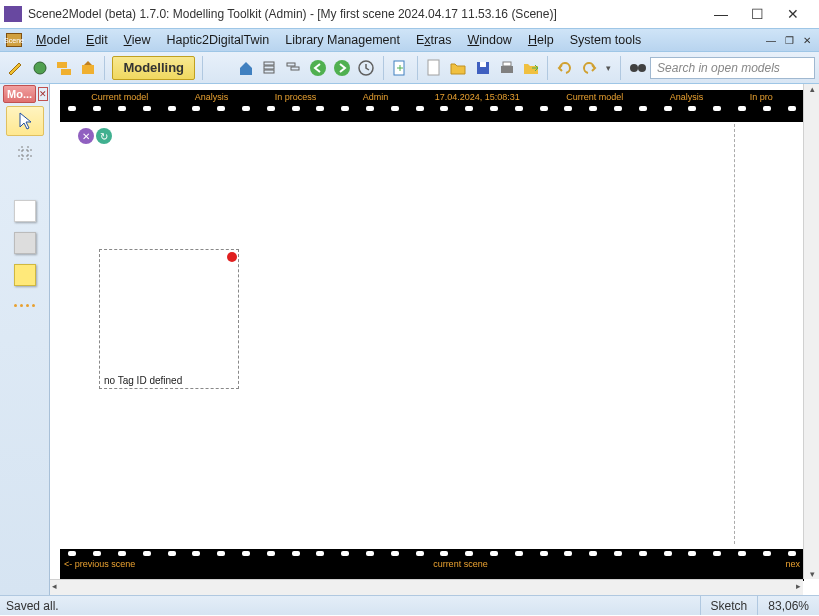 This screenshot has width=819, height=616. What do you see at coordinates (25, 243) in the screenshot?
I see `swatch-gray` at bounding box center [25, 243].